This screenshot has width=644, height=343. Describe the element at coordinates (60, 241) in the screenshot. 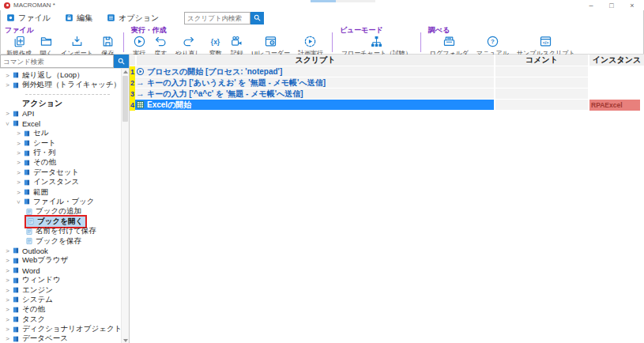

I see `tree-item: ブックを保存` at that location.